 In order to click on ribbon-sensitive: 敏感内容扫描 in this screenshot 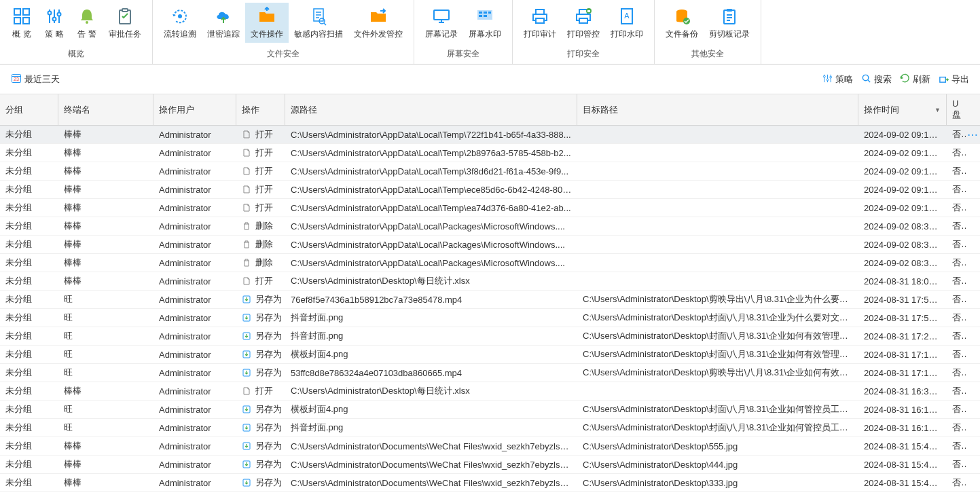, I will do `click(319, 23)`.